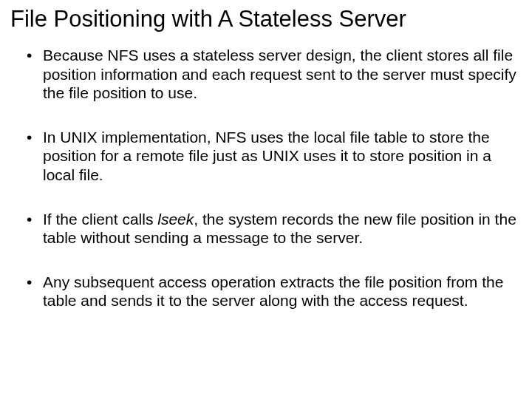 The image size is (532, 399). Describe the element at coordinates (273, 291) in the screenshot. I see `bullet-text: Any subsequent access operation extracts…` at that location.